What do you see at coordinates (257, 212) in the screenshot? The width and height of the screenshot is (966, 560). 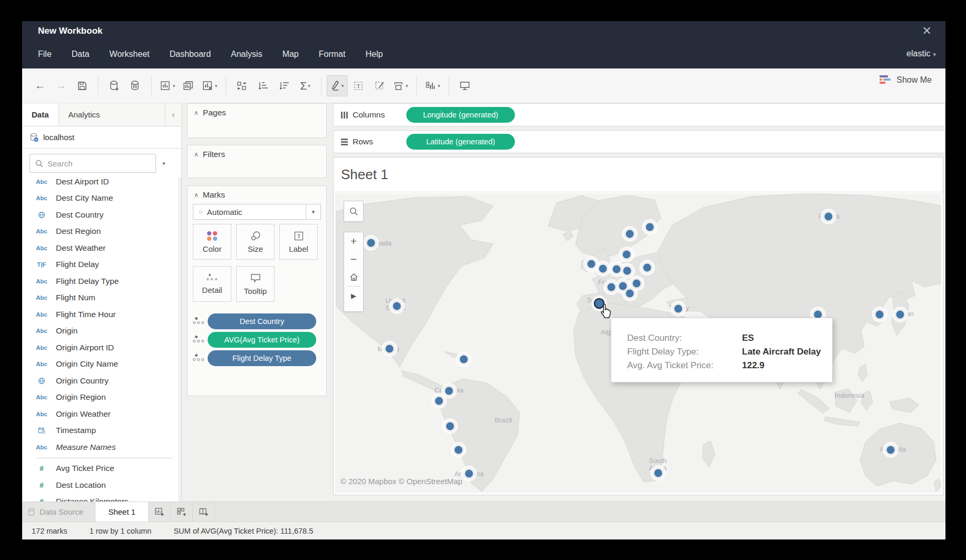 I see `mark-type-dropdown: ○ Automatic ▾` at bounding box center [257, 212].